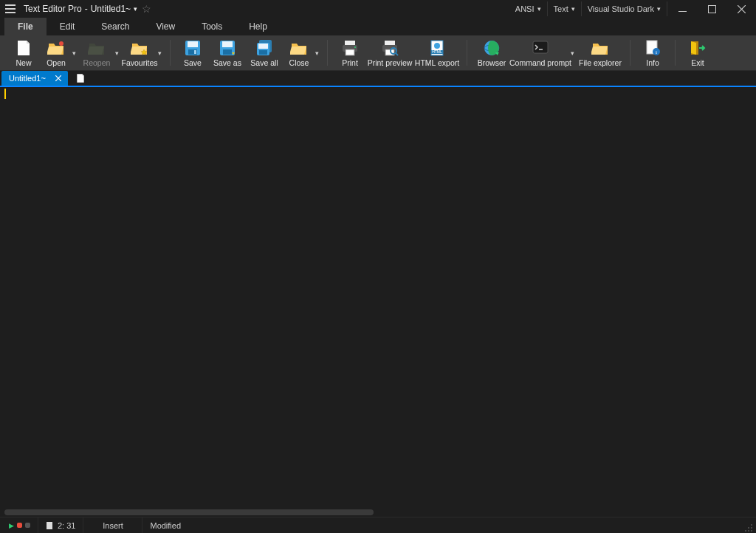 The height and width of the screenshot is (533, 756). I want to click on print-label: Print, so click(350, 63).